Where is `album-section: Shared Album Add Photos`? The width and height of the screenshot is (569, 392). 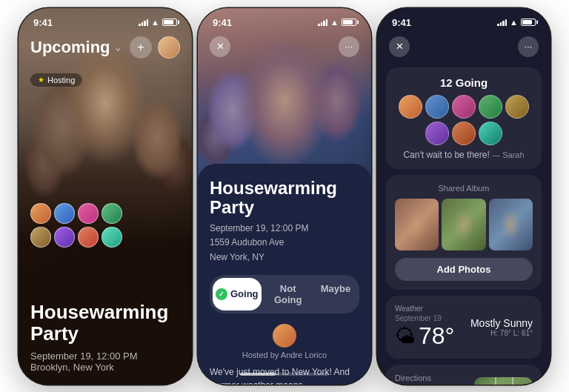 album-section: Shared Album Add Photos is located at coordinates (464, 233).